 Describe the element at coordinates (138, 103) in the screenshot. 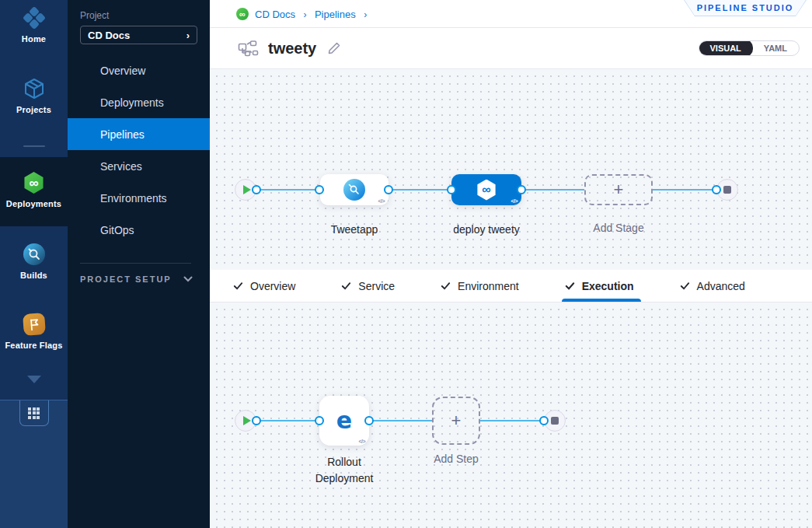

I see `sidebar-item-deployments: Deployments` at that location.